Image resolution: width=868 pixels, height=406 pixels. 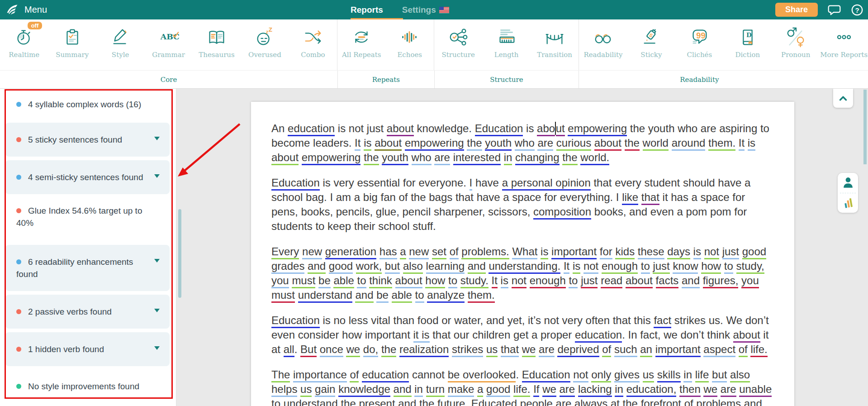 What do you see at coordinates (388, 253) in the screenshot?
I see `highlighted-word: has` at bounding box center [388, 253].